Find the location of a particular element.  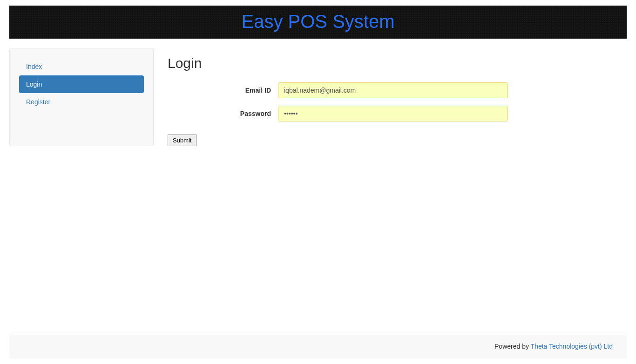

sidebar-item-login: Login is located at coordinates (81, 84).